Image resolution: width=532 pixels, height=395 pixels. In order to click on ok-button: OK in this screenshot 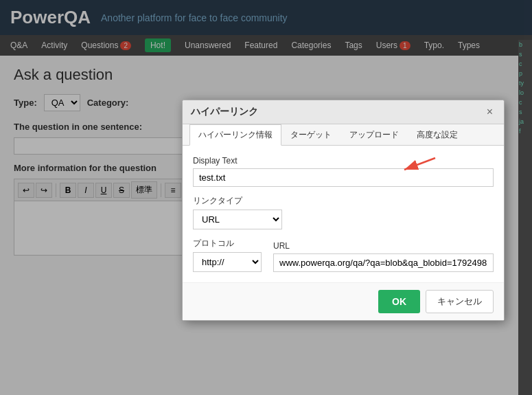, I will do `click(400, 302)`.